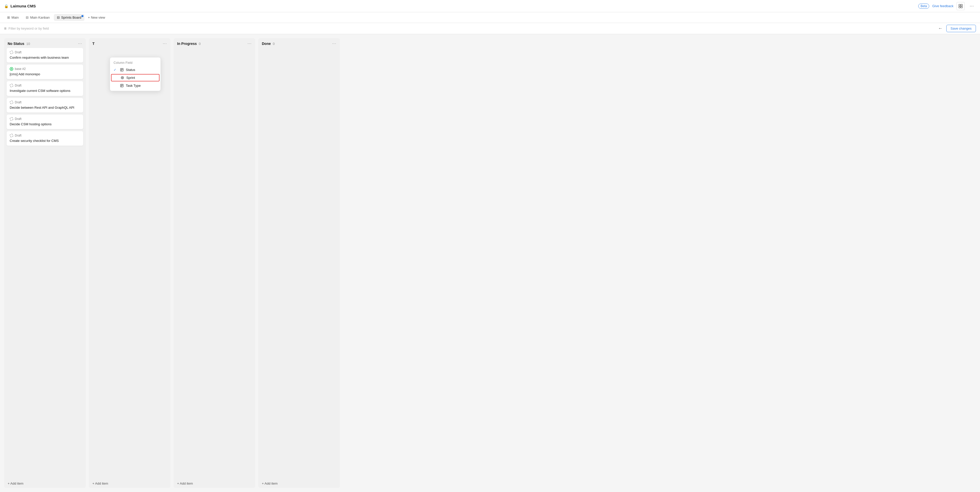 The image size is (980, 492). What do you see at coordinates (135, 86) in the screenshot?
I see `dropdown-item-task-type: ✓ Task Type` at bounding box center [135, 86].